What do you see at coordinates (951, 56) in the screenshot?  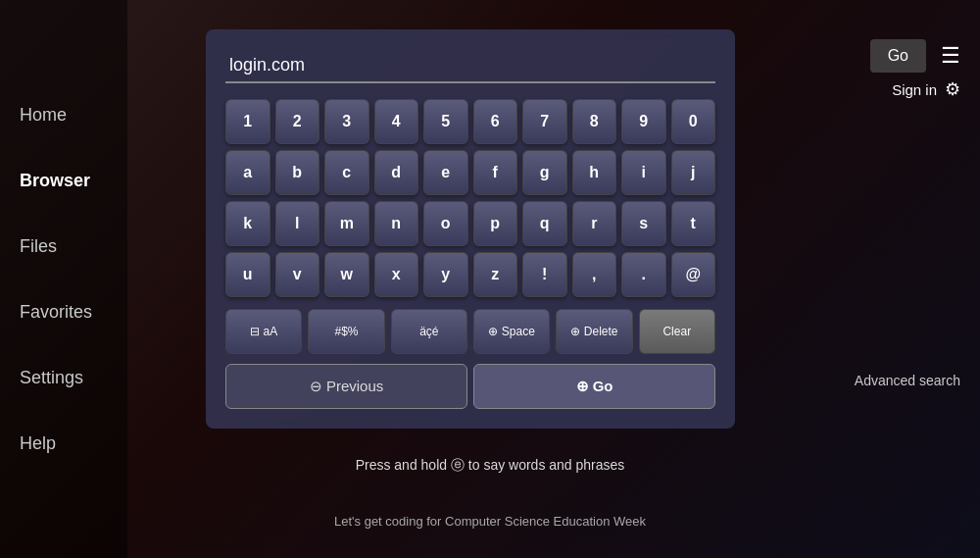 I see `menu-icon: ☰` at bounding box center [951, 56].